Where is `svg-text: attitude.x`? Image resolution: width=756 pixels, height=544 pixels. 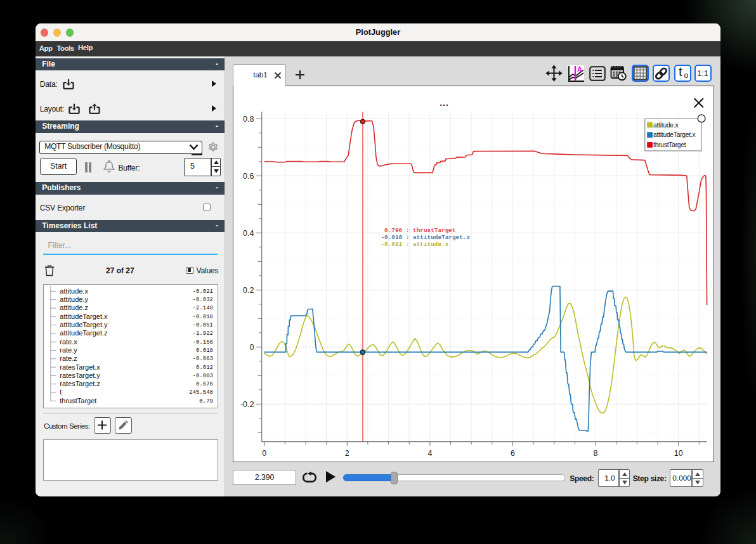
svg-text: attitude.x is located at coordinates (666, 124).